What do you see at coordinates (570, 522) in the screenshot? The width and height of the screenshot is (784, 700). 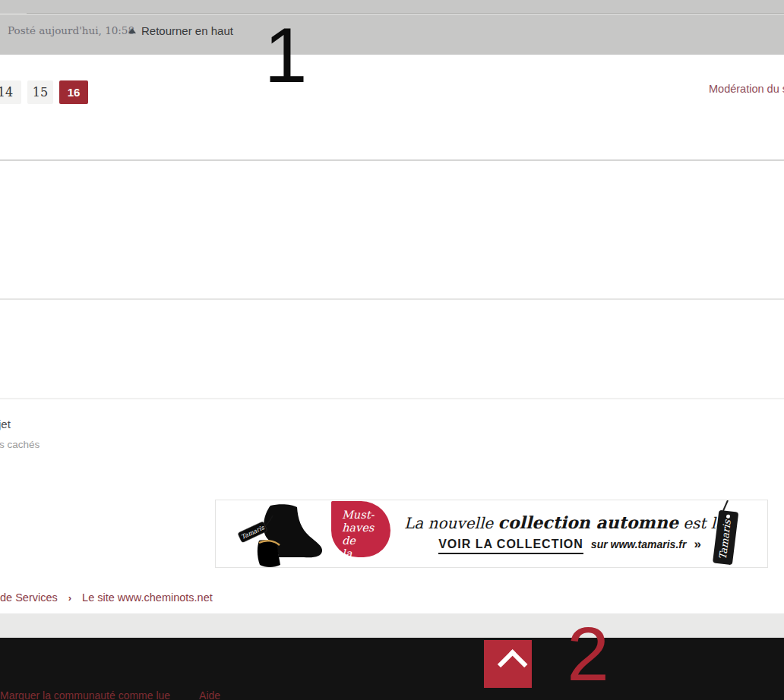 I see `ad-headline: La nouvelle collection automne est là !` at bounding box center [570, 522].